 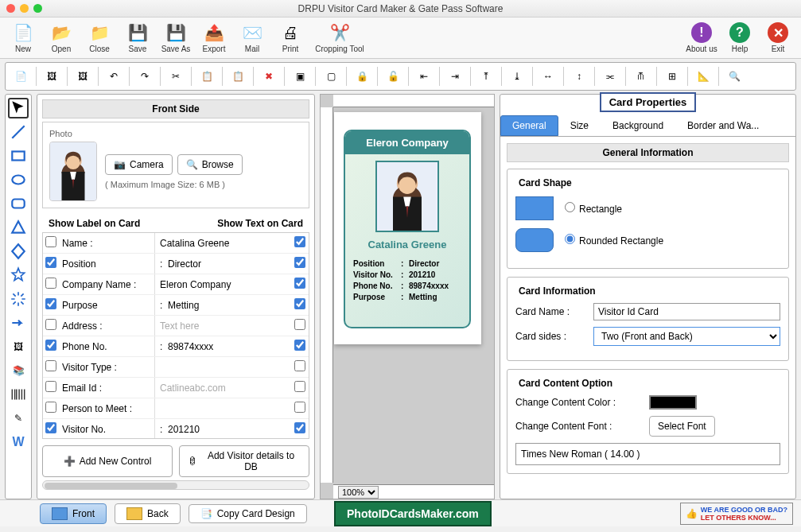 What do you see at coordinates (244, 461) in the screenshot?
I see `add-db-button: 🛢Add Visitor details to DB` at bounding box center [244, 461].